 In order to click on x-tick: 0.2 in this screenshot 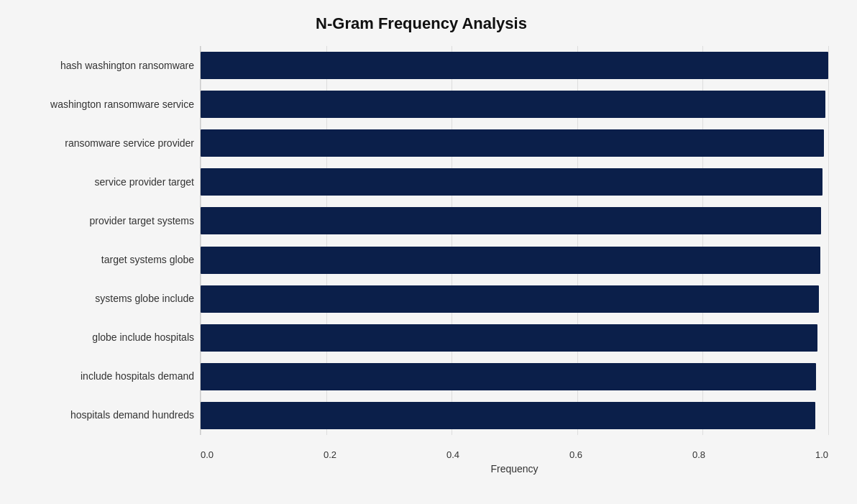, I will do `click(330, 454)`.